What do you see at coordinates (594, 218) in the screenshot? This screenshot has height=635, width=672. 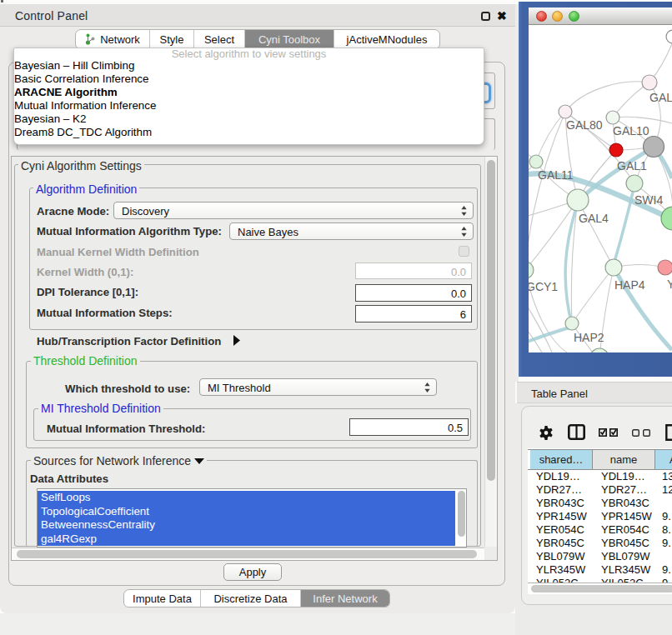 I see `svg-text: GAL4` at bounding box center [594, 218].